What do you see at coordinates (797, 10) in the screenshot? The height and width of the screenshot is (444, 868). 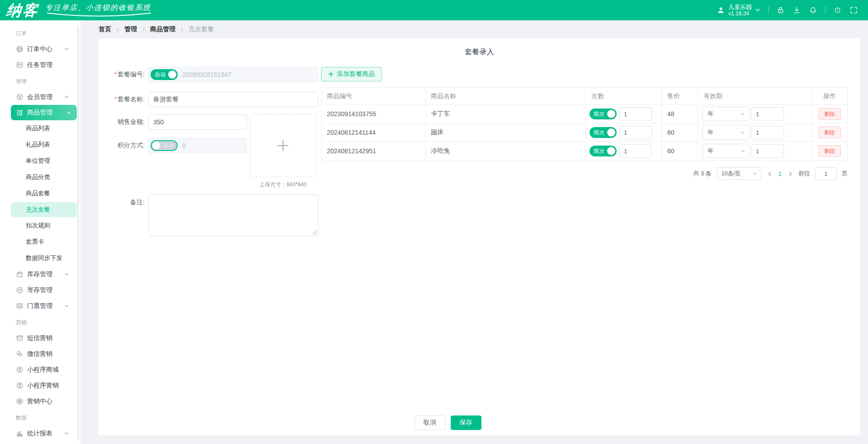 I see `download-icon` at bounding box center [797, 10].